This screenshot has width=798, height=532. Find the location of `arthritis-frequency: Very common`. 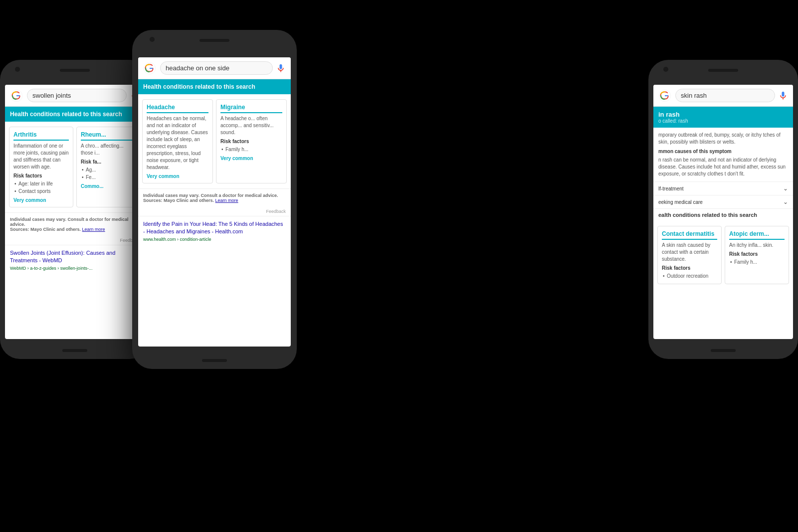

arthritis-frequency: Very common is located at coordinates (41, 200).